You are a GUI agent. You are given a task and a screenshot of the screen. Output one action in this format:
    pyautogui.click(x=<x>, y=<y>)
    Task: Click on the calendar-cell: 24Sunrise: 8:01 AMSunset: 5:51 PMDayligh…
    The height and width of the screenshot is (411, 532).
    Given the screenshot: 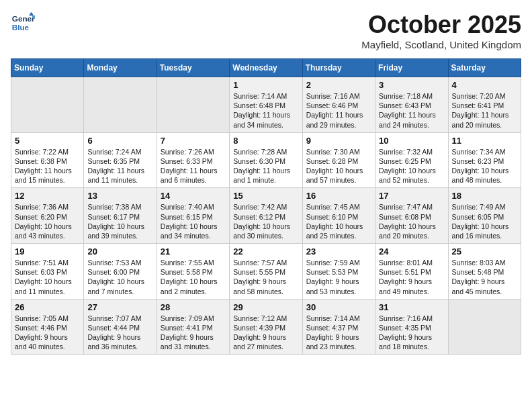 What is the action you would take?
    pyautogui.click(x=412, y=271)
    